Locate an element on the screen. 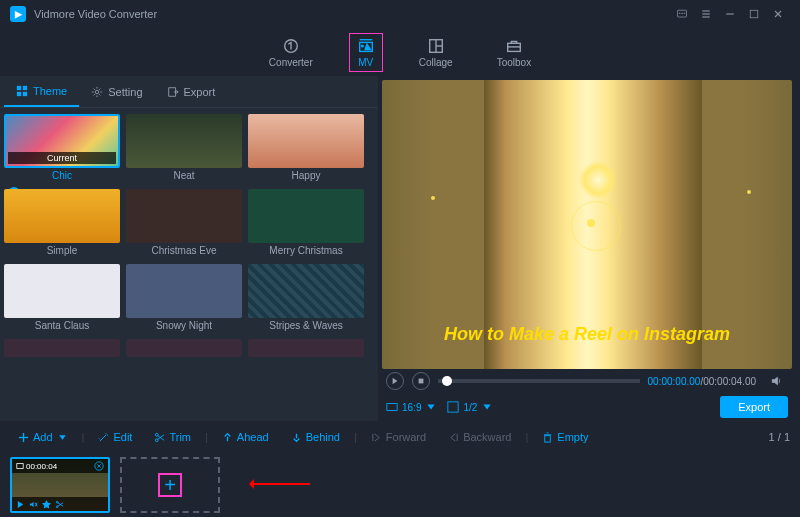 The height and width of the screenshot is (517, 800). annotation-arrow is located at coordinates (280, 484).